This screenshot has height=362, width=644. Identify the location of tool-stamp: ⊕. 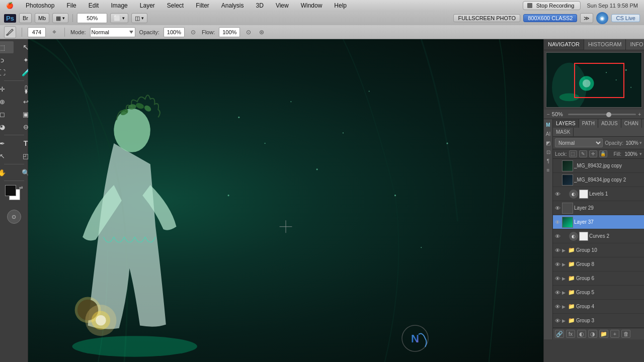
(7, 102).